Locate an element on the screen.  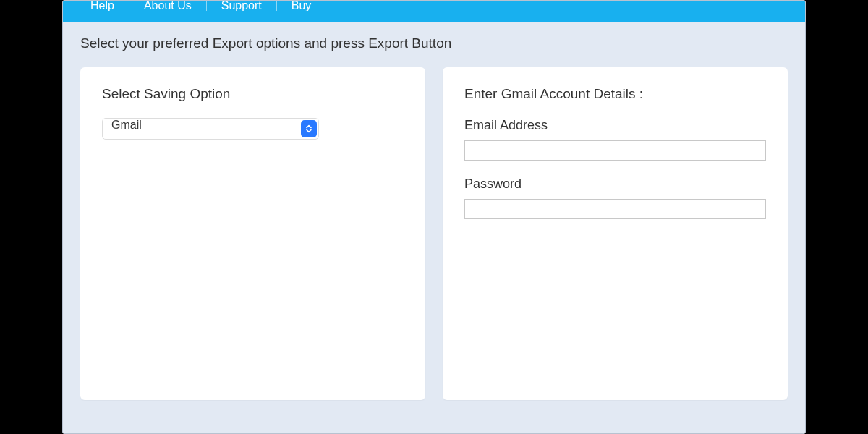
top-menu: Help About Us Support Buy is located at coordinates (434, 12).